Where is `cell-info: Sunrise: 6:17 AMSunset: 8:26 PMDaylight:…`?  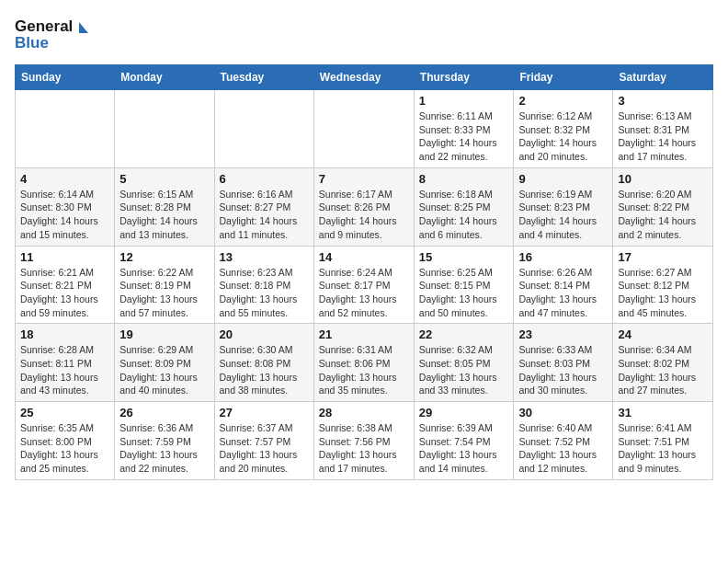 cell-info: Sunrise: 6:17 AMSunset: 8:26 PMDaylight:… is located at coordinates (364, 215).